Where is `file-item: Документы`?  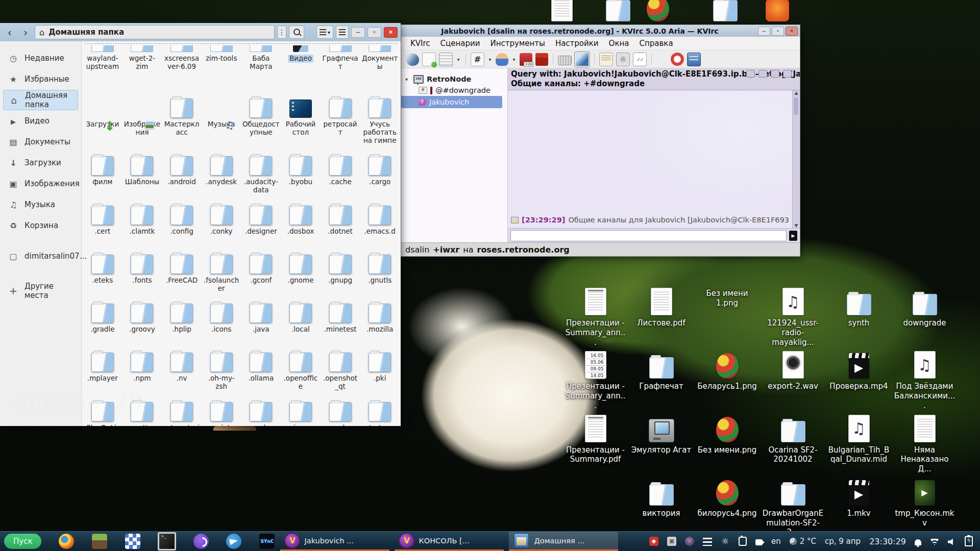
file-item: Документы is located at coordinates (380, 67).